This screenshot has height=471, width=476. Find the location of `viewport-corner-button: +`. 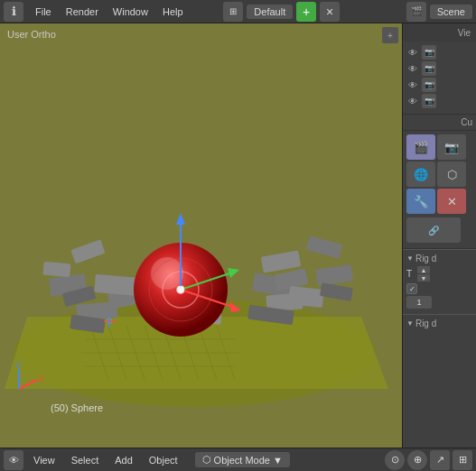

viewport-corner-button: + is located at coordinates (390, 35).